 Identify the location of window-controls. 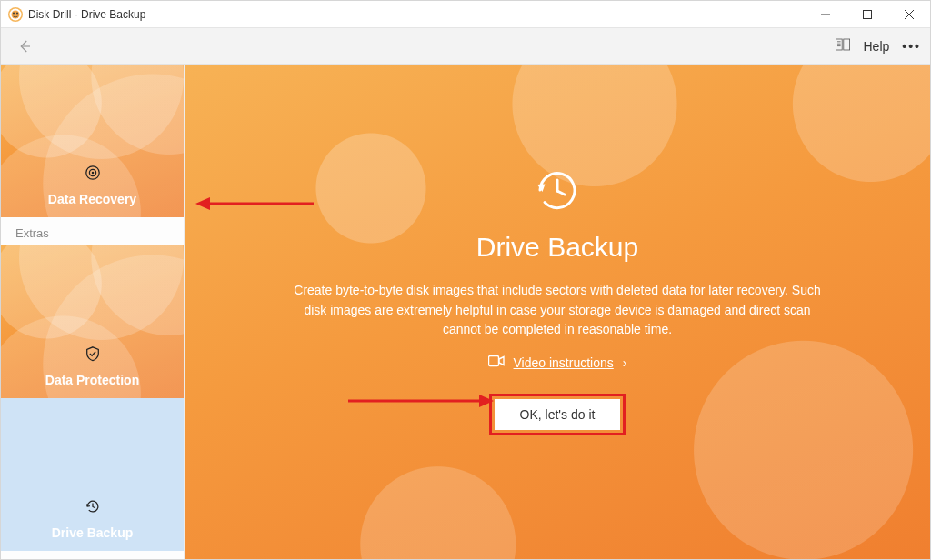
(867, 15).